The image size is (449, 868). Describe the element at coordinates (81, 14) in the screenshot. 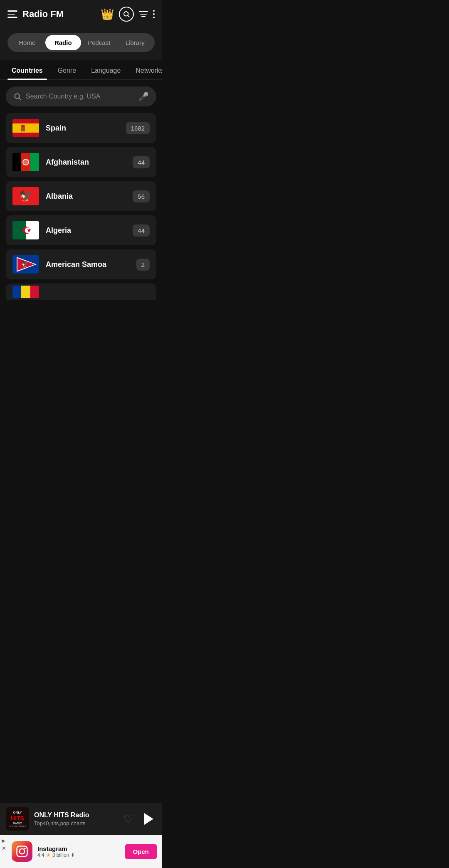

I see `header: Radio FM 👑` at that location.